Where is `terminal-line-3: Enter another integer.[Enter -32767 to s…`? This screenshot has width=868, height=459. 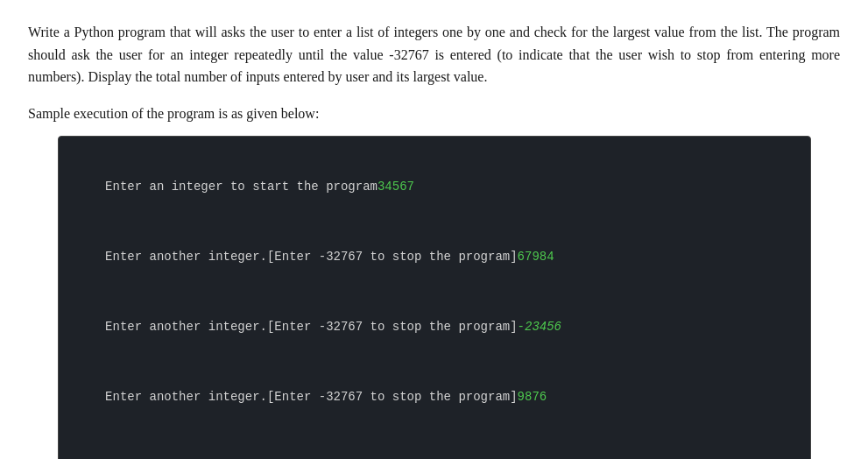
terminal-line-3: Enter another integer.[Enter -32767 to s… is located at coordinates (434, 327).